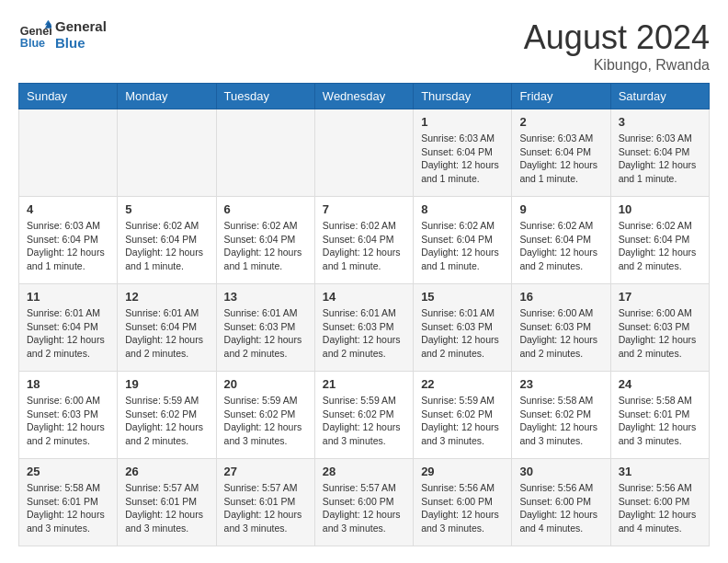 This screenshot has width=728, height=563. Describe the element at coordinates (660, 502) in the screenshot. I see `calendar-cell-35: 31Sunrise: 5:56 AM Sunset: 6:00 PM Dayli…` at that location.